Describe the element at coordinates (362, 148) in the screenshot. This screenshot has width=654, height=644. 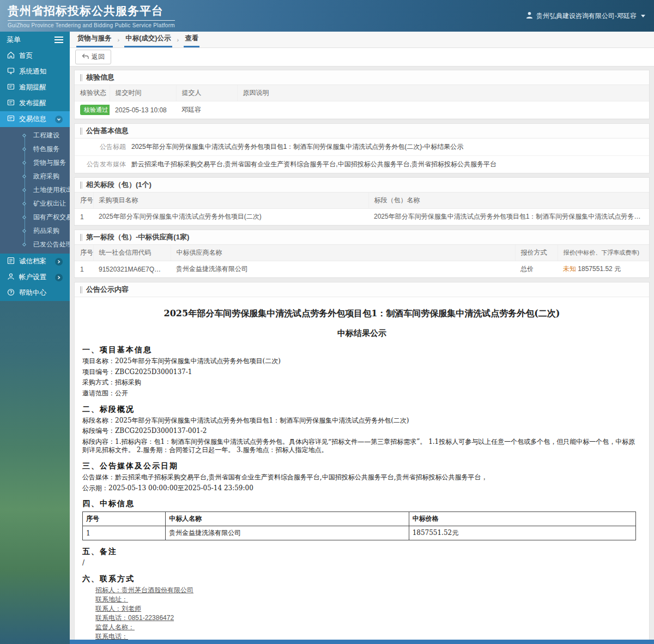
I see `announcement-info-panel: 公告基本信息 公告标题 2025年部分车间劳保服集中清洗试点劳务外包项目包1：制…` at that location.